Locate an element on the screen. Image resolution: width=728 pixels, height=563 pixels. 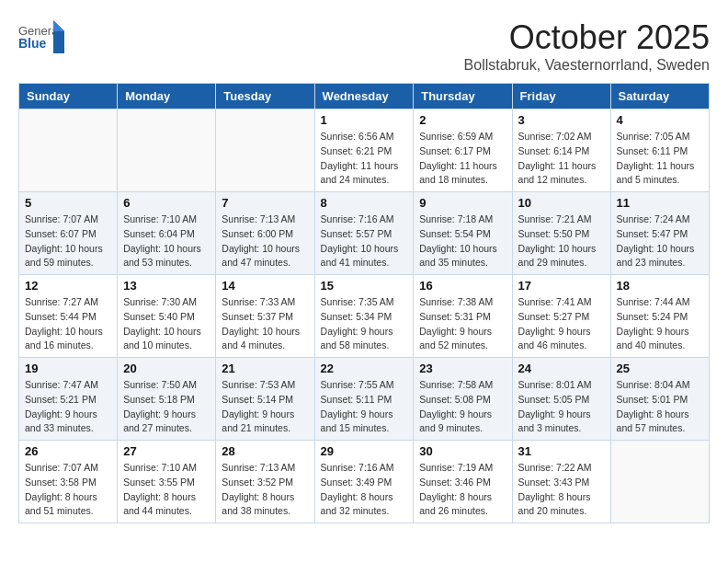
table-row: 3Sunrise: 7:02 AM Sunset: 6:14 PM Daylig… is located at coordinates (561, 151).